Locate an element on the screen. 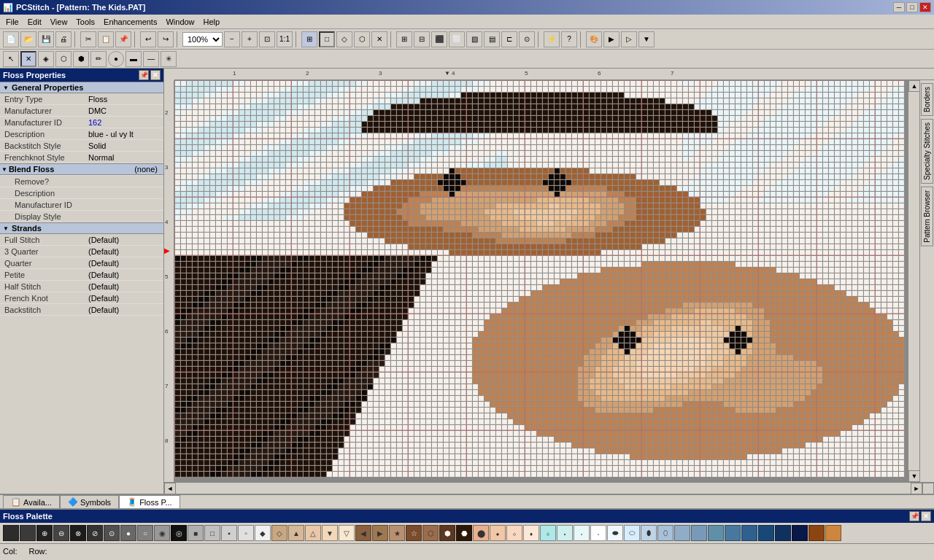 The height and width of the screenshot is (560, 934). fill-tool: ⬡ is located at coordinates (63, 59).